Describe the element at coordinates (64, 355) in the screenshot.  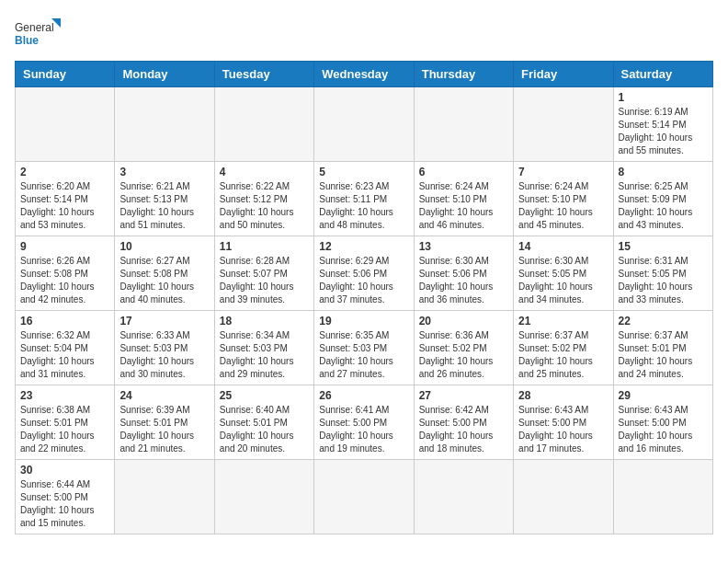
I see `day-info-16: Sunrise: 6:32 AM Sunset: 5:04 PM Dayligh…` at that location.